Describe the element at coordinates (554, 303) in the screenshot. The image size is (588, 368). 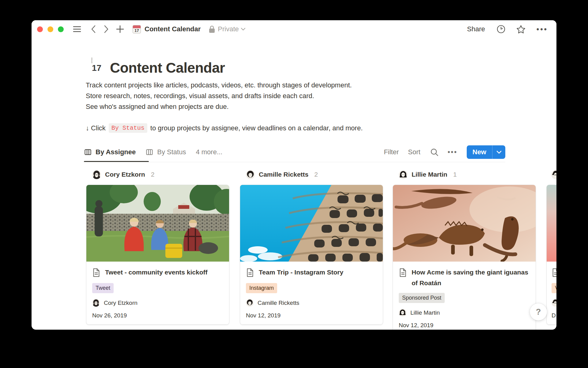
I see `card-assignee` at that location.